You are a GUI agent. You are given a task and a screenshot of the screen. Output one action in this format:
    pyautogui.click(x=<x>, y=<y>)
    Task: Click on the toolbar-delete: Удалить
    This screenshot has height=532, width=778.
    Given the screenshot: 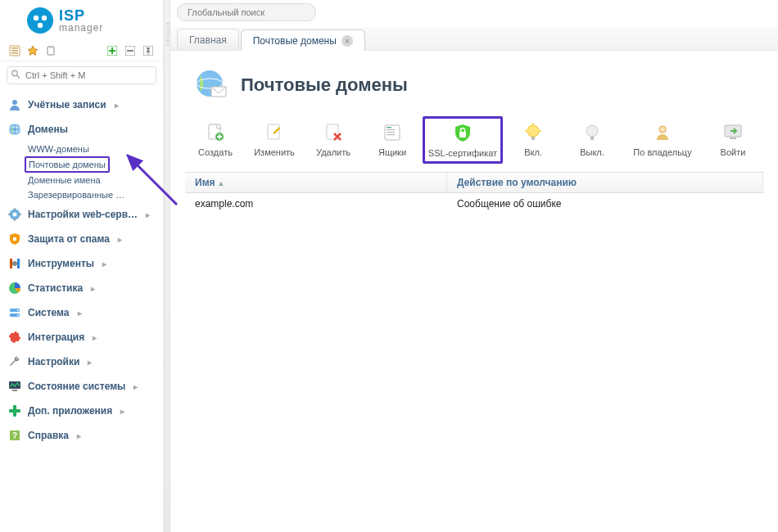 What is the action you would take?
    pyautogui.click(x=333, y=139)
    